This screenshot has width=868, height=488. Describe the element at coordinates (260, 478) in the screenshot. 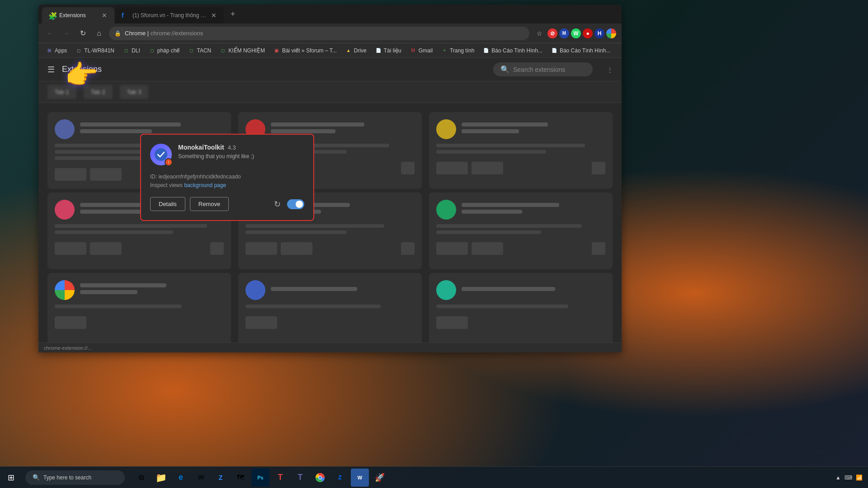

I see `taskbar-photoshop: Ps` at that location.